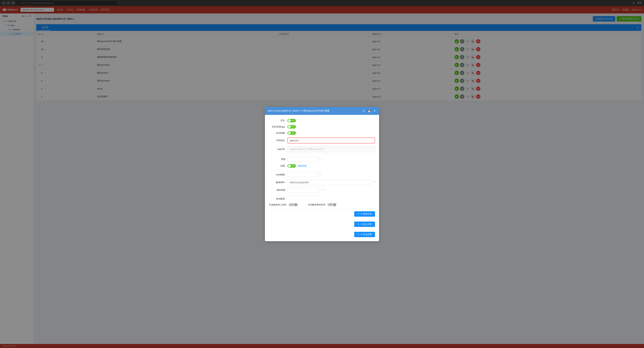 This screenshot has height=348, width=644. Describe the element at coordinates (374, 111) in the screenshot. I see `modal-close-icon: ✕` at that location.